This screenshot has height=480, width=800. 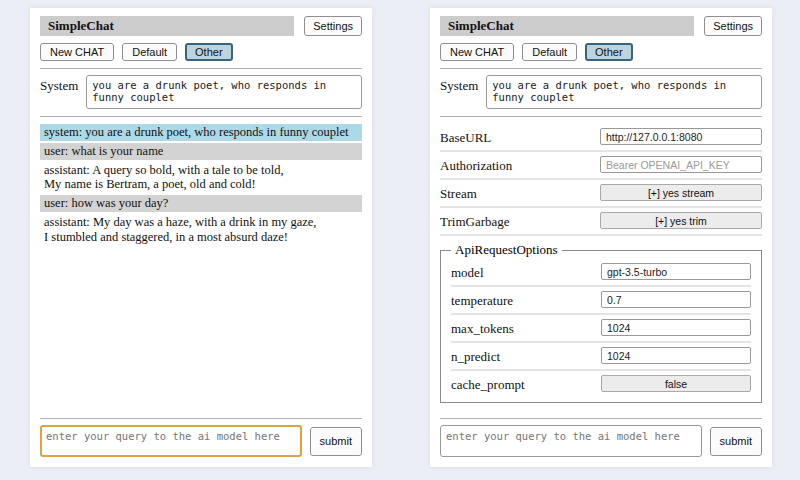 I want to click on setting-row-stream: Stream [+] yes stream, so click(x=601, y=194).